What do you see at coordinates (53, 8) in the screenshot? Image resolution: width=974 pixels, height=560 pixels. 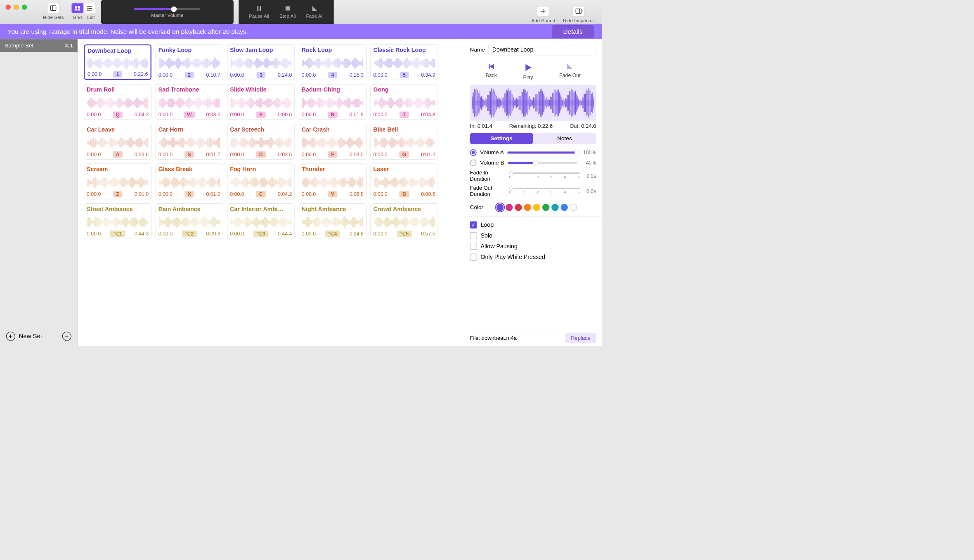 I see `hide-sets-button` at bounding box center [53, 8].